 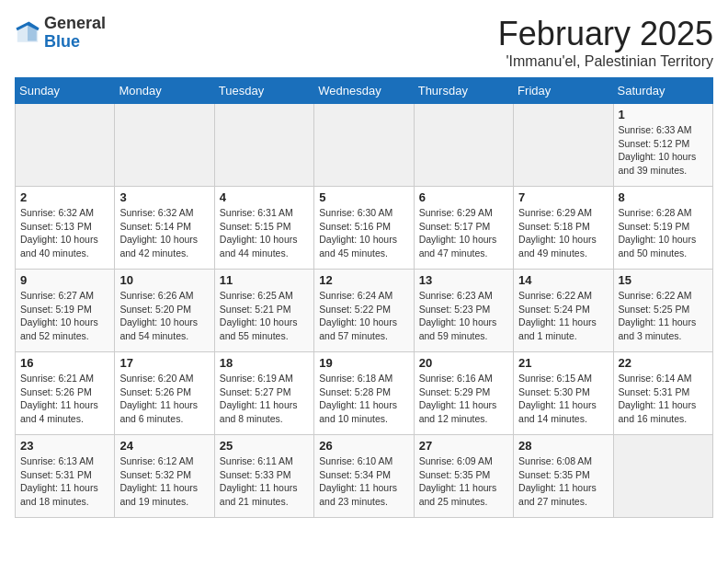 What do you see at coordinates (663, 394) in the screenshot?
I see `calendar-cell: 22Sunrise: 6:14 AM Sunset: 5:31 PM Dayli…` at bounding box center [663, 394].